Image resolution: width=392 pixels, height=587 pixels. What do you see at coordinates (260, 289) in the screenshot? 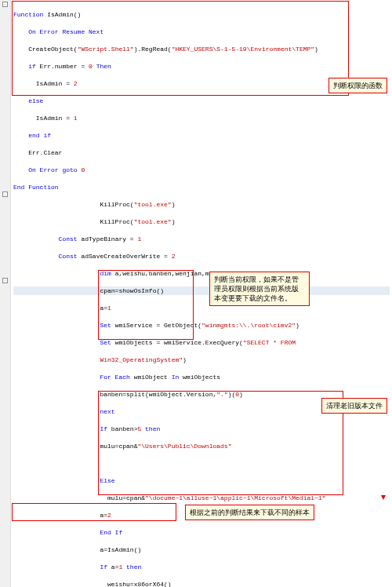
I see `callout-permission-check: 判断当前权限，如果不是管理员权限则根据当前系统版本变更要下载的文件名。` at bounding box center [260, 289].